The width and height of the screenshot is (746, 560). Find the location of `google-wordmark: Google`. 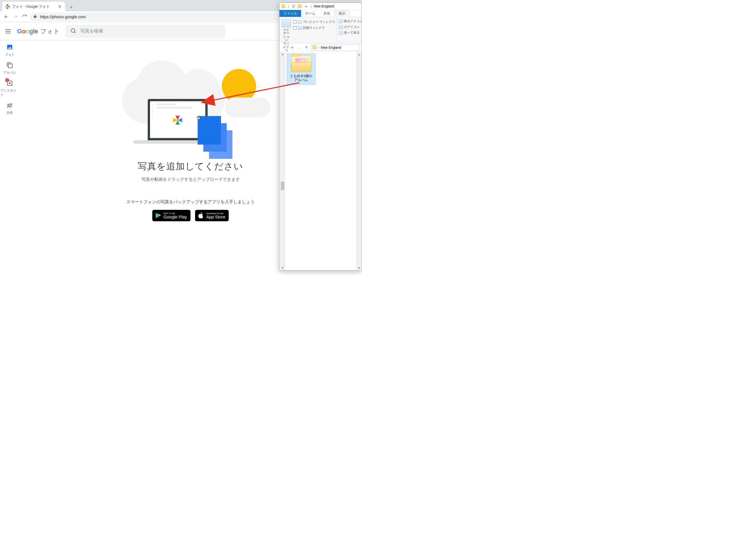

google-wordmark: Google is located at coordinates (28, 31).